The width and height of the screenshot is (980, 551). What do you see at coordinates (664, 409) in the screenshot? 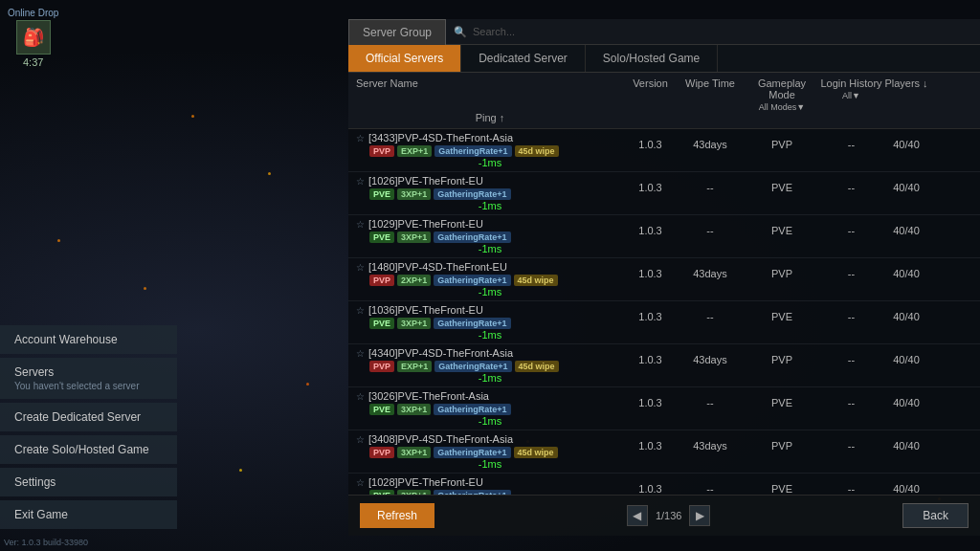
I see `table-row: ☆ [3026]PVE-TheFront-Asia PVE3XP+1Gather…` at bounding box center [664, 409].